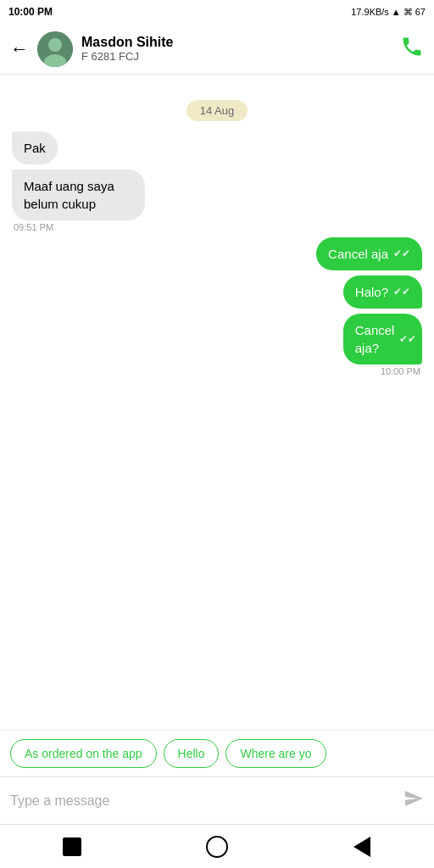  I want to click on message-bubble: Maaf uang saya belum cukup, so click(78, 195).